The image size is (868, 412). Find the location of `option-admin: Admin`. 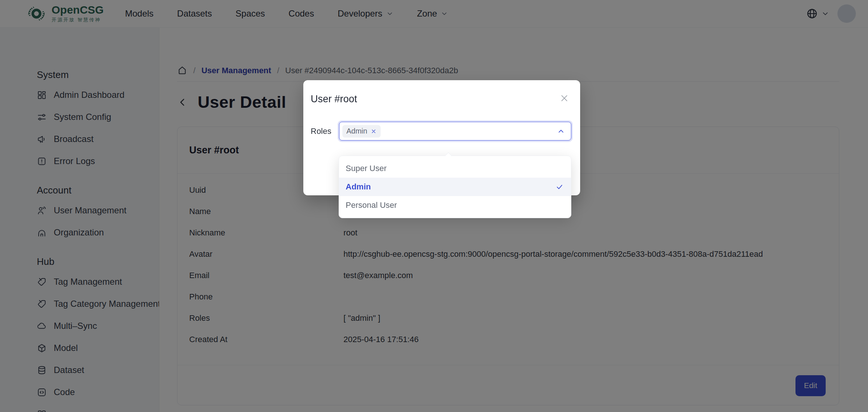

option-admin: Admin is located at coordinates (455, 187).